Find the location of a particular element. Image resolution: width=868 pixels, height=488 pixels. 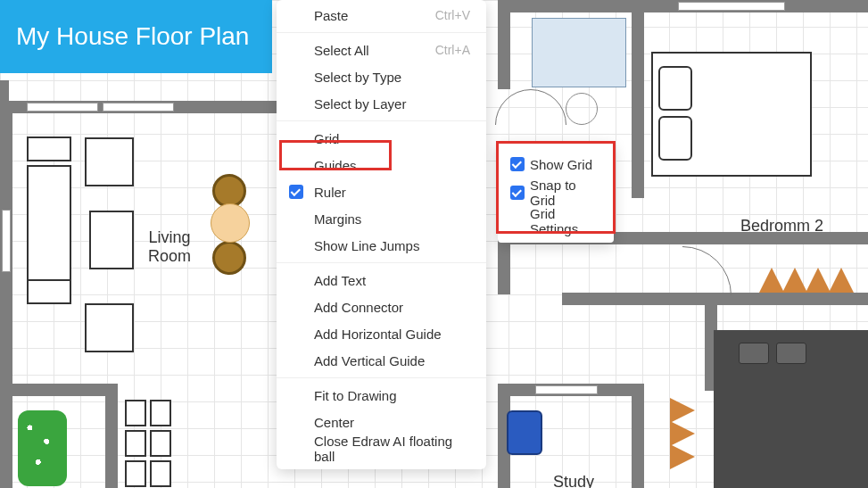

menu-select-all: Select All Ctrl+A is located at coordinates (382, 50).